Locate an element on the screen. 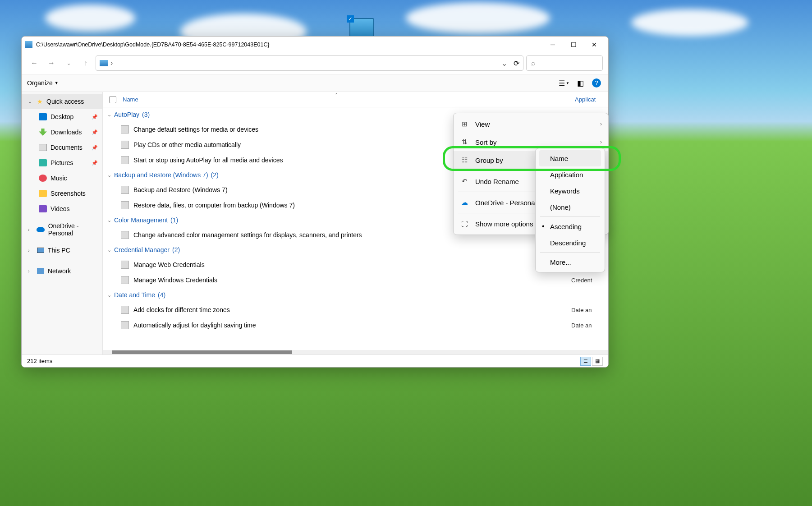  sidebar-item-documents: Documents📌 is located at coordinates (62, 147).